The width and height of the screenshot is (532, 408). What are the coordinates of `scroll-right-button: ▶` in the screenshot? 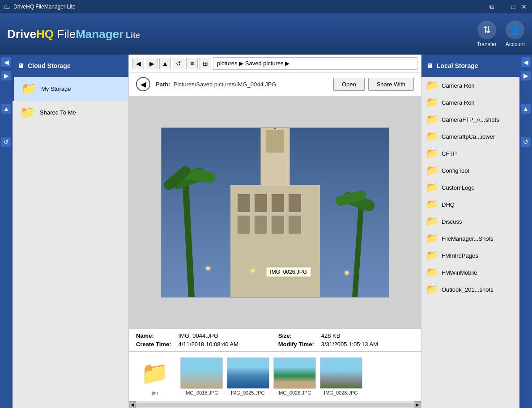 It's located at (417, 405).